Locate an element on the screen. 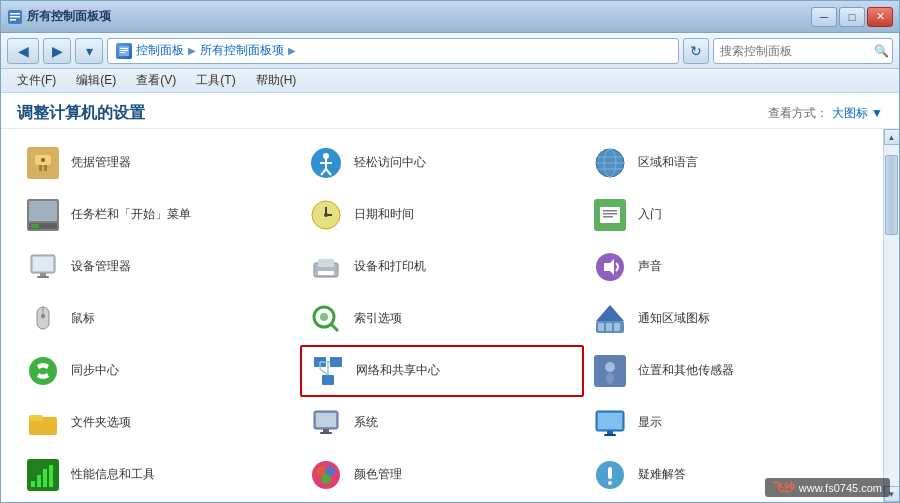  control-item-datetime: 日期和时间 is located at coordinates (442, 215).